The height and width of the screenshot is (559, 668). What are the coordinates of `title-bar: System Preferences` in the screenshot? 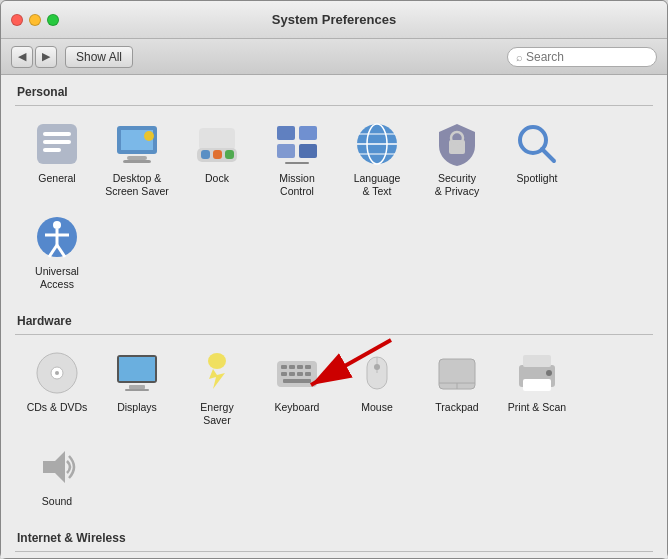 It's located at (334, 20).